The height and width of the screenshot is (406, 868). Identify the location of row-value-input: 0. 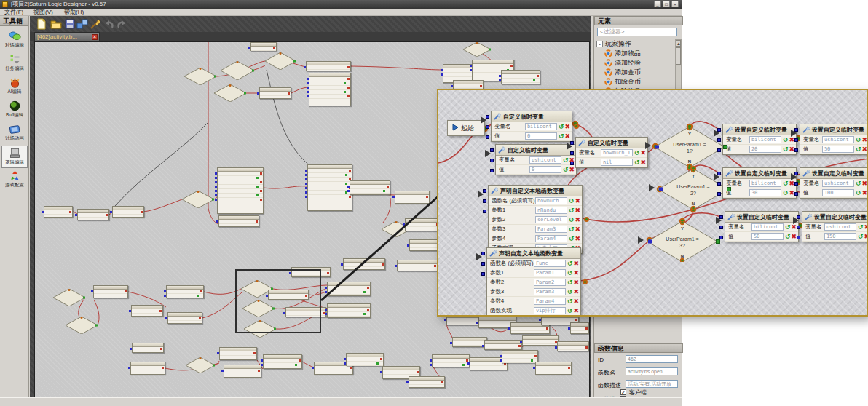
(545, 170).